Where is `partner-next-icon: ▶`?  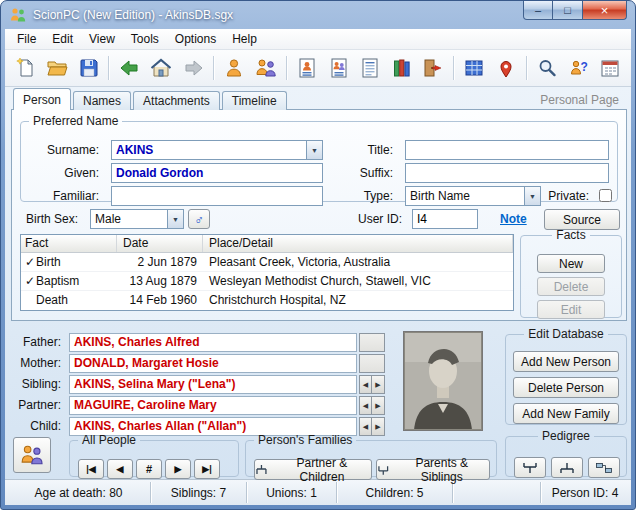 partner-next-icon: ▶ is located at coordinates (378, 406).